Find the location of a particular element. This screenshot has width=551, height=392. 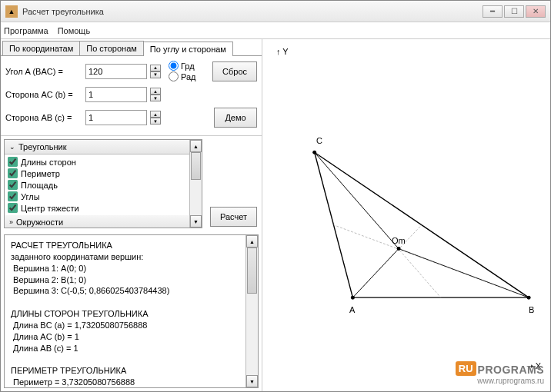

title-bar: ▲ Расчет треугольника ━ ☐ ✕ is located at coordinates (276, 12).